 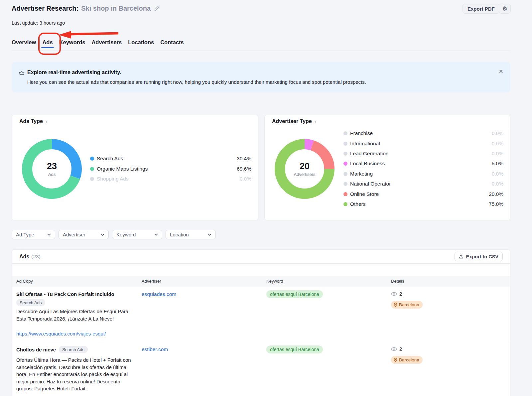 I want to click on filter-bar: Ad Type Advertiser Keyword Location, so click(x=114, y=235).